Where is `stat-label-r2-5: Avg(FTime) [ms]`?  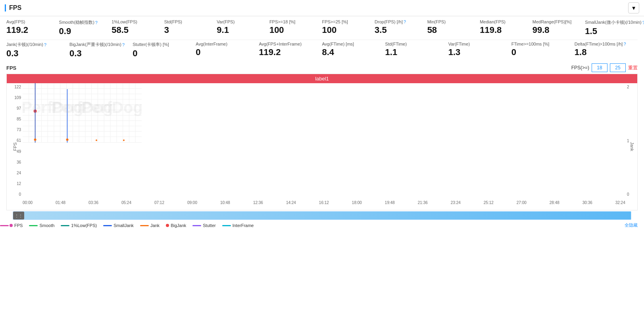
stat-label-r2-5: Avg(FTime) [ms] is located at coordinates (353, 44).